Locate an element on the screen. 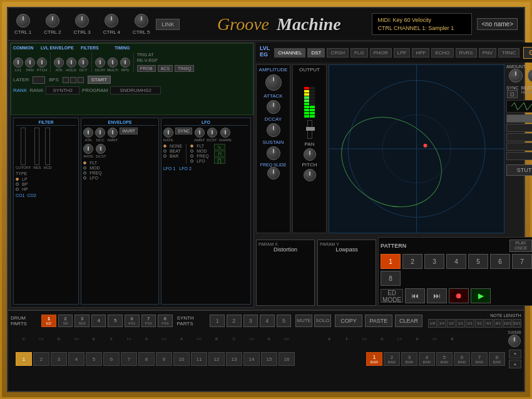 Image resolution: width=532 pixels, height=399 pixels. synth-btn-2: 2 is located at coordinates (234, 321).